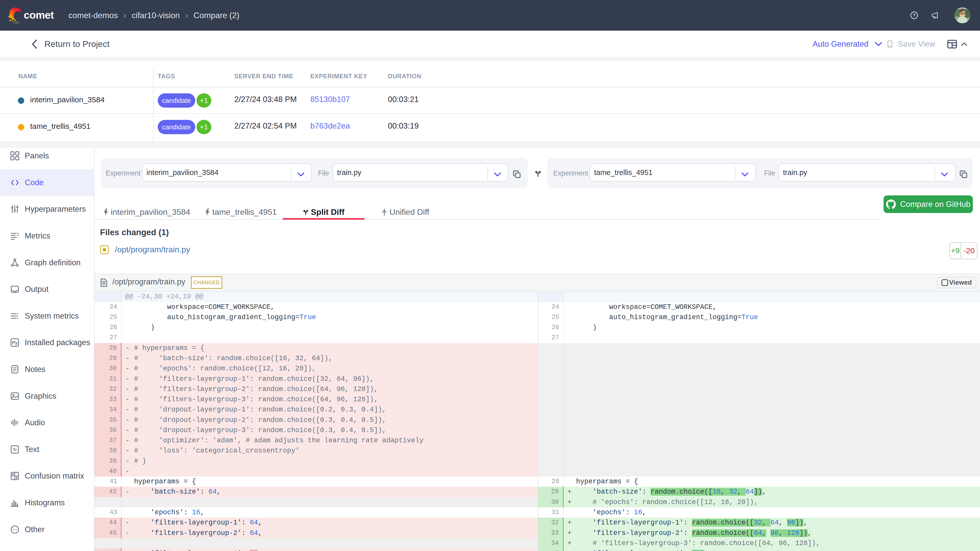  I want to click on svg-text: Py, so click(15, 343).